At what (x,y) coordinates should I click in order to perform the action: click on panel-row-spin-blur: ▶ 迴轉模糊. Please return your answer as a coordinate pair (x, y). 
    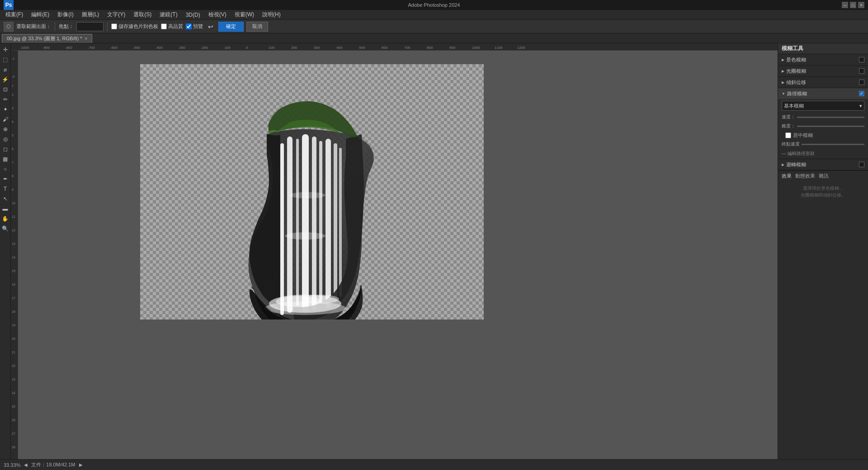
    Looking at the image, I should click on (823, 164).